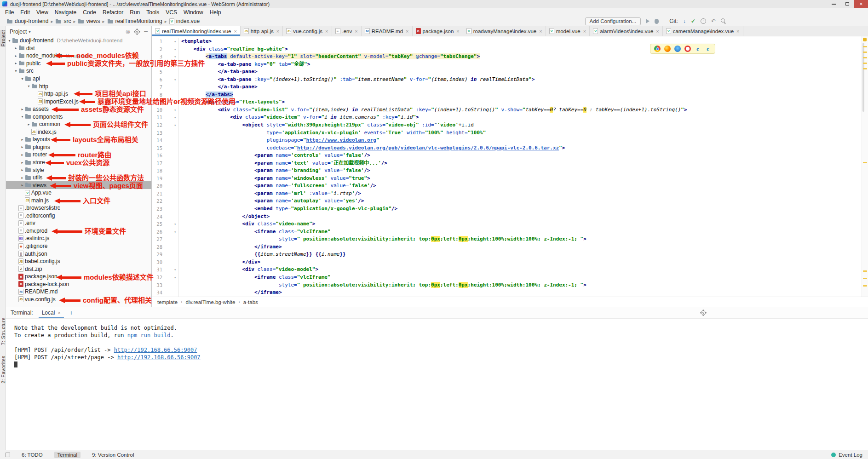 The width and height of the screenshot is (868, 459). What do you see at coordinates (507, 64) in the screenshot?
I see `code-line-4: 4▾ <a-tab-pane key="0" tab="全部">` at bounding box center [507, 64].